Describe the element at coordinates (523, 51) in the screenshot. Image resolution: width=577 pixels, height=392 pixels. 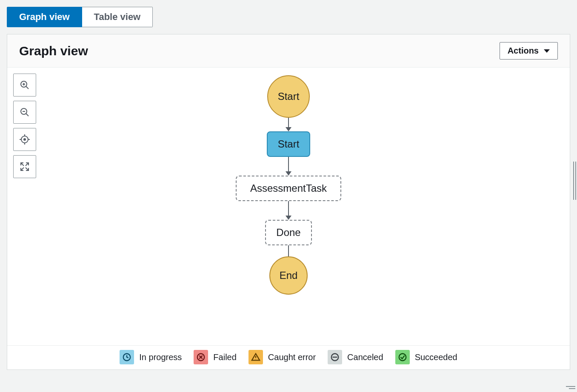
I see `actions-label: Actions` at that location.